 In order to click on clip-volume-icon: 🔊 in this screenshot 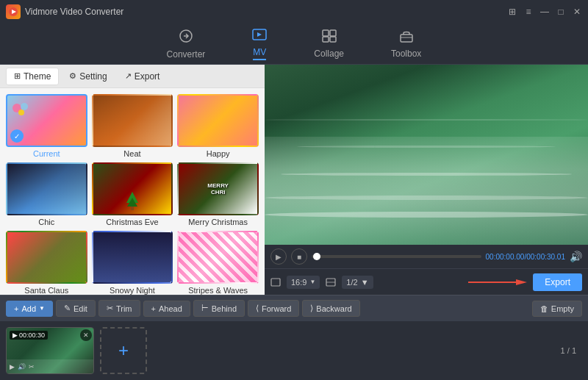, I will do `click(22, 367)`.